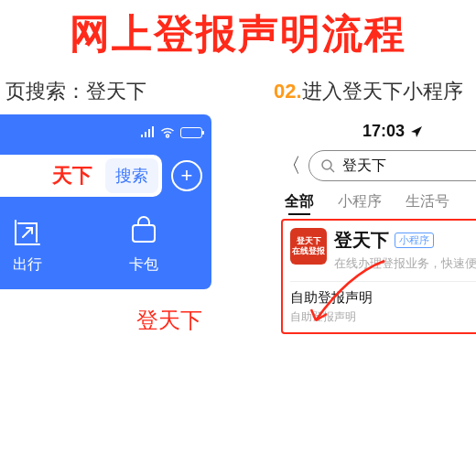 This screenshot has width=476, height=476. Describe the element at coordinates (144, 265) in the screenshot. I see `app-label: 卡包` at that location.